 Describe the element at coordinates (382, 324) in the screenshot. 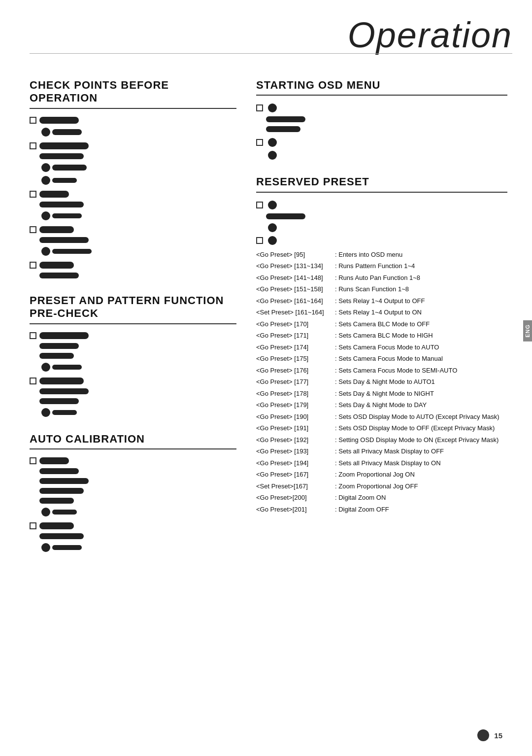

I see `preset-entry-value-6: : Sets Camera BLC Mode to OFF` at that location.